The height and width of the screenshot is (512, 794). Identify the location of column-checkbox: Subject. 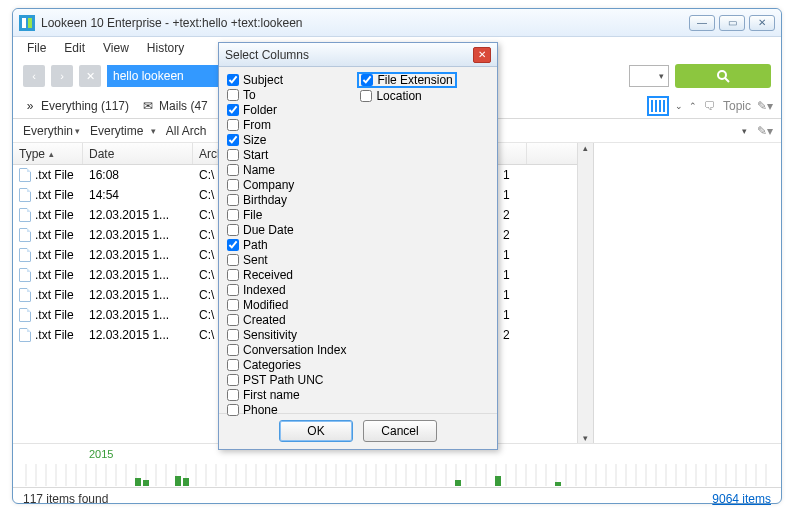
(286, 80).